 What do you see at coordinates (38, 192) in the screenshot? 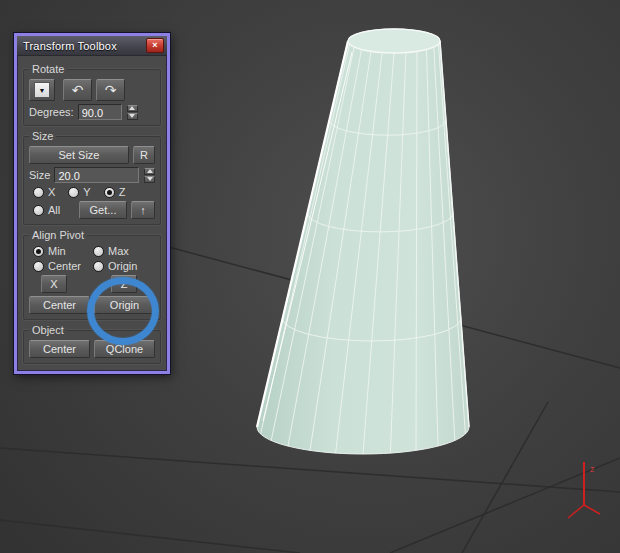
I see `radio-x-circle` at bounding box center [38, 192].